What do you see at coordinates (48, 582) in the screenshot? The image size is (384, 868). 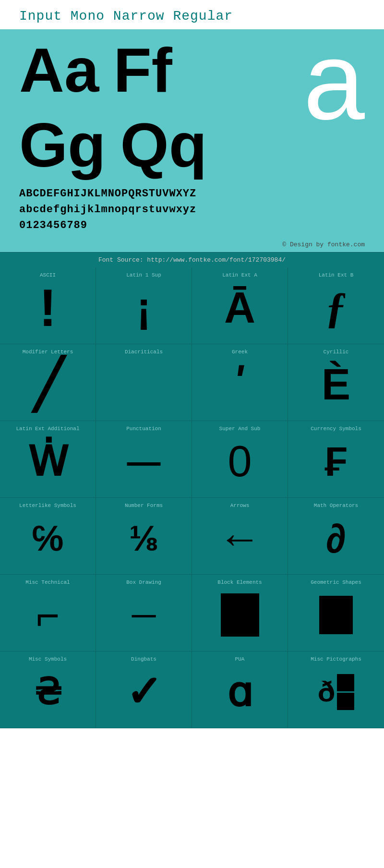 I see `glyph-label-misctechnical: Misc Technical` at bounding box center [48, 582].